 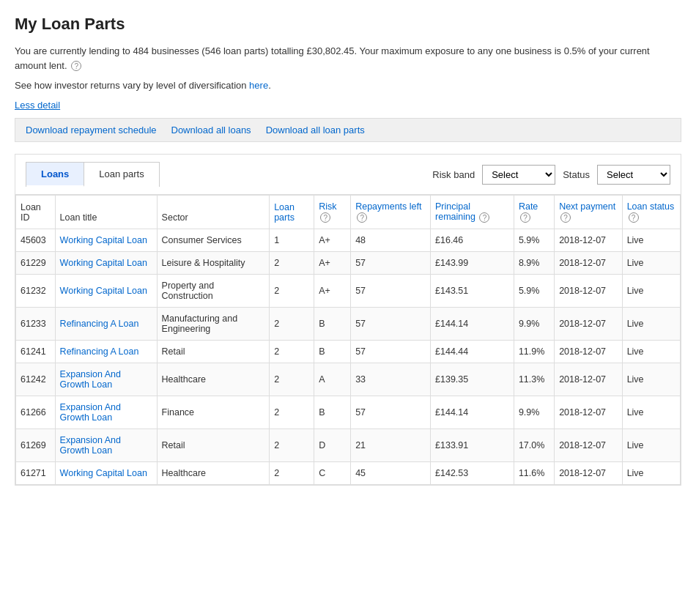 What do you see at coordinates (105, 212) in the screenshot?
I see `col-loan-title: Loan title` at bounding box center [105, 212].